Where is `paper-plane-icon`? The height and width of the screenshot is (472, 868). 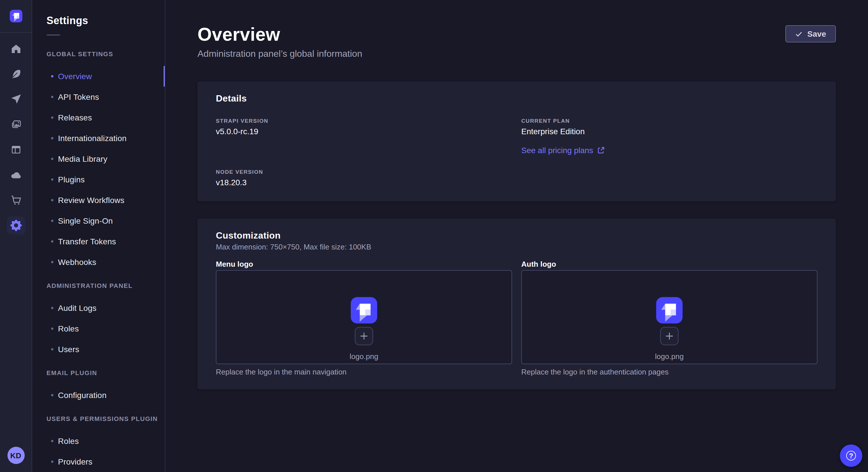
paper-plane-icon is located at coordinates (16, 99).